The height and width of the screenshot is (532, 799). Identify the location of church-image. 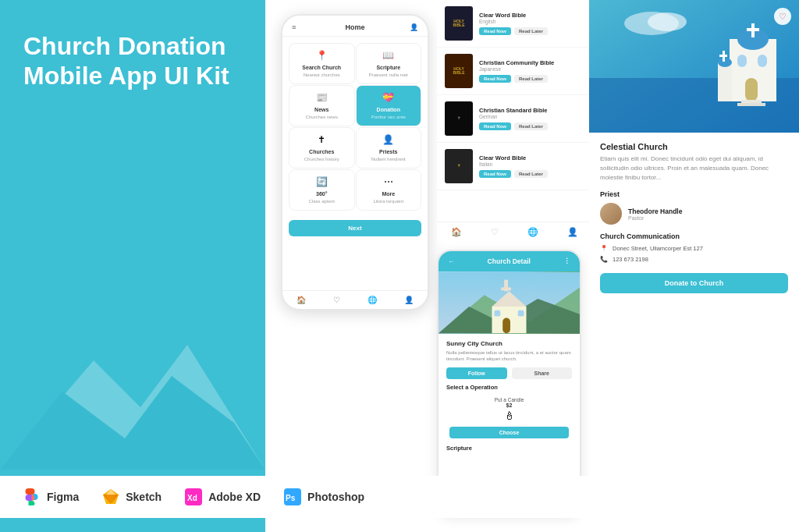
(509, 303).